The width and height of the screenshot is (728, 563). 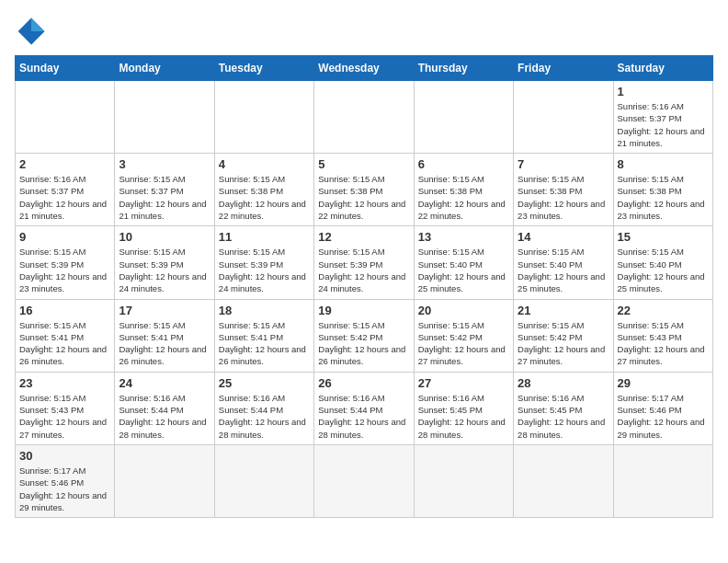 What do you see at coordinates (664, 237) in the screenshot?
I see `day-number: 15` at bounding box center [664, 237].